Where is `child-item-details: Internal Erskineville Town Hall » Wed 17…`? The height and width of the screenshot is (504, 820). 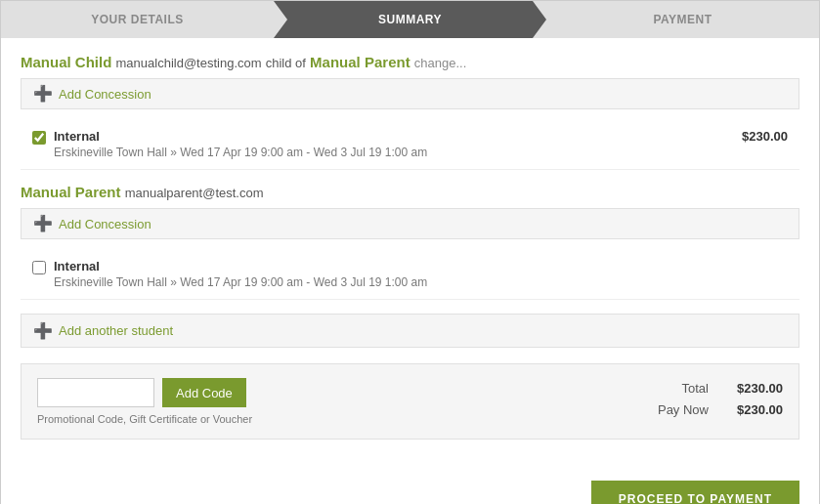 child-item-details: Internal Erskineville Town Hall » Wed 17… is located at coordinates (398, 145).